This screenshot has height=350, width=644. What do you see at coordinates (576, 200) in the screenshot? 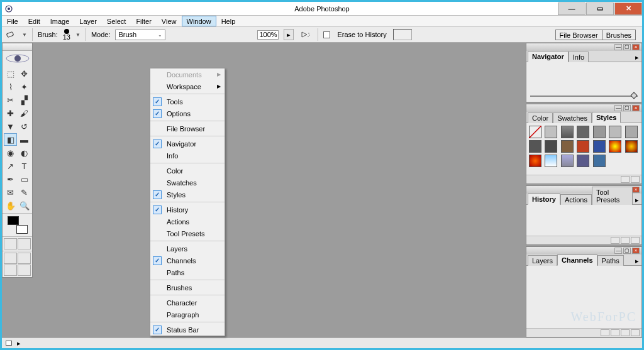
I see `tab-actions: Actions` at bounding box center [576, 200].